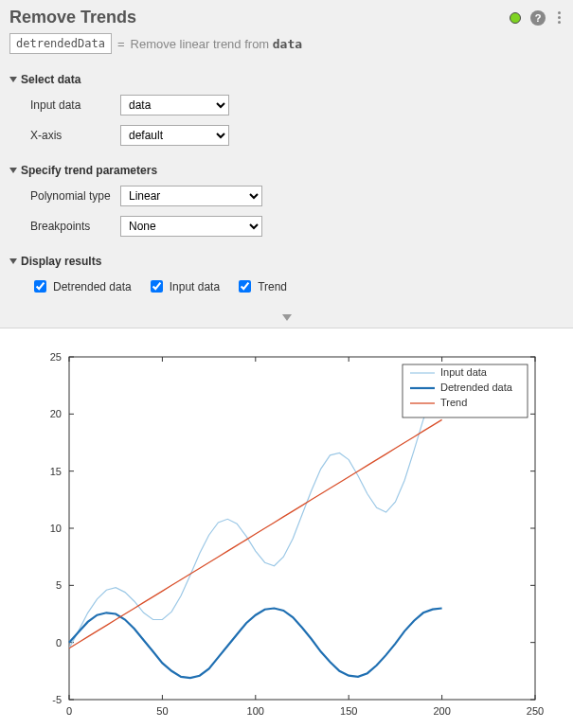 This screenshot has width=573, height=728. Describe the element at coordinates (61, 261) in the screenshot. I see `section-title: Display results` at that location.